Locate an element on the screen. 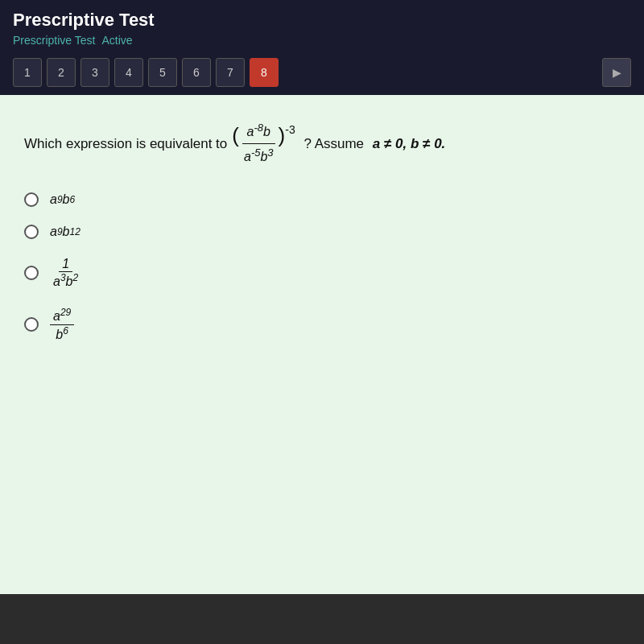  assume-condition: a ≠ 0, b ≠ 0. is located at coordinates (409, 143).